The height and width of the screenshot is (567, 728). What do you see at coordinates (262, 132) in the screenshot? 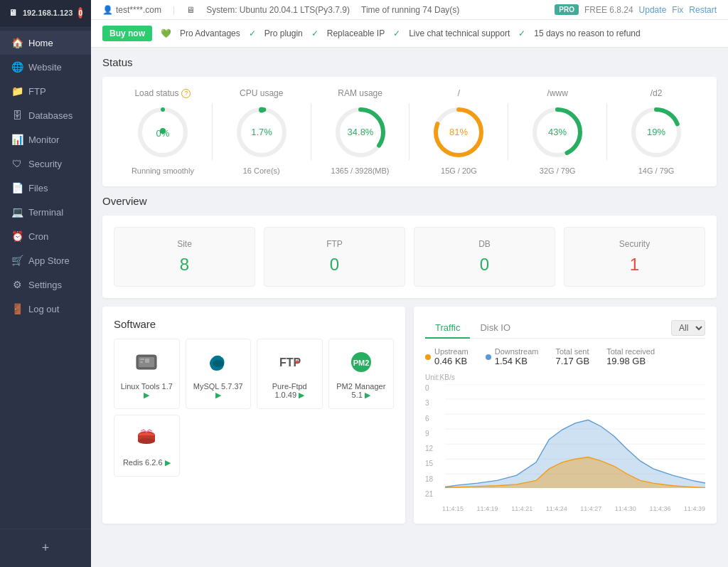
I see `gauge-cpu: CPU usage 1.7% 16 Core(s)` at bounding box center [262, 132].